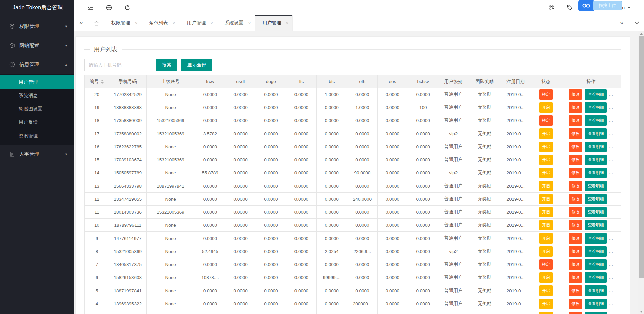 The image size is (644, 314). I want to click on netdisk-share-icon, so click(586, 6).